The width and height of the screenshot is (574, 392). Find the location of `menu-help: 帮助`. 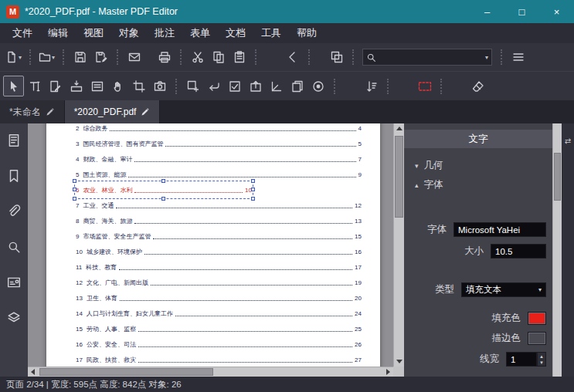

menu-help: 帮助 is located at coordinates (307, 33).